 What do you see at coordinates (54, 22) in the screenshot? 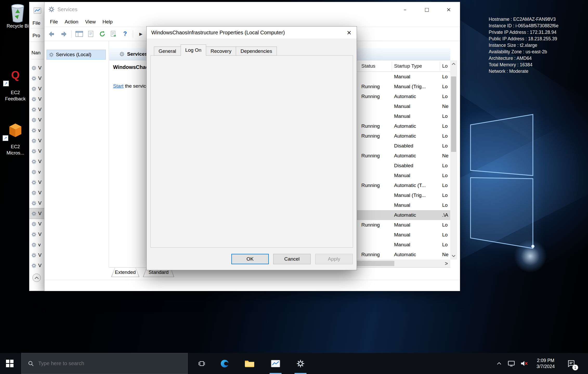
I see `menu-file: File` at bounding box center [54, 22].